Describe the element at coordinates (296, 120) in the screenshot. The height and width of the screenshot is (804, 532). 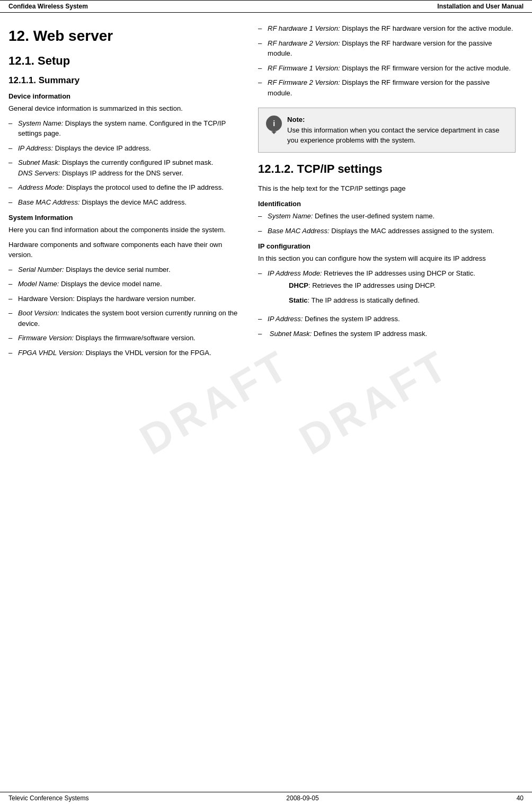
I see `note-label: Note:` at that location.